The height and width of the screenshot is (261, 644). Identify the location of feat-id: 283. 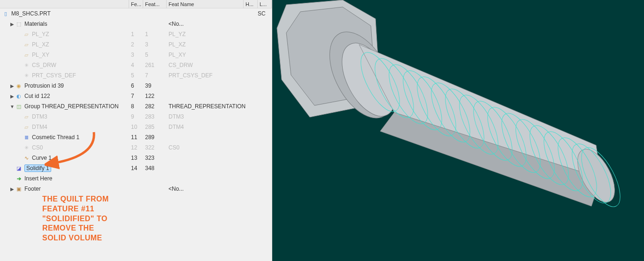
(155, 117).